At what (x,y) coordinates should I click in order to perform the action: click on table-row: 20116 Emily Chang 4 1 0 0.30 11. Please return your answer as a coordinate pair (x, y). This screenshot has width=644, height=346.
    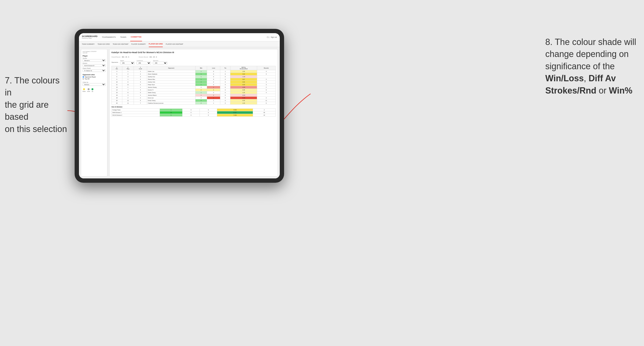
    Looking at the image, I should click on (194, 101).